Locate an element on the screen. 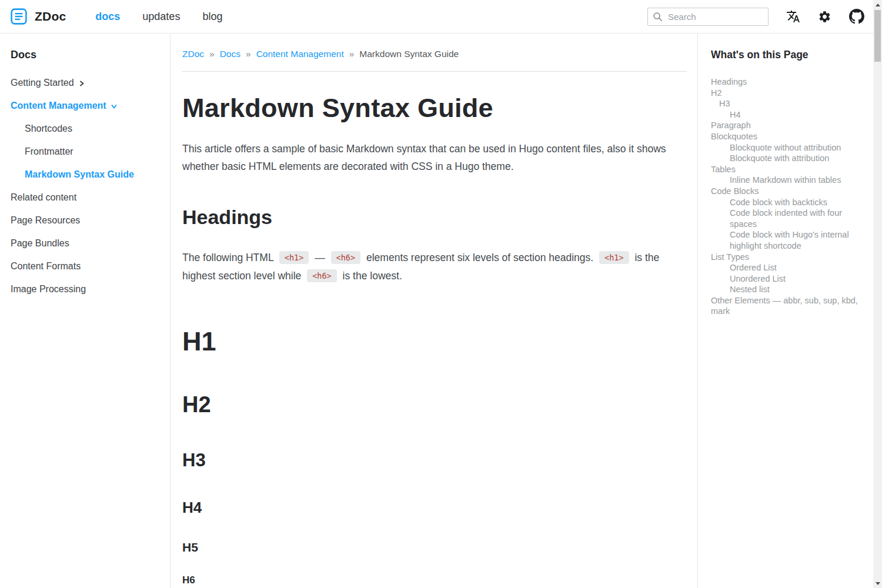 The width and height of the screenshot is (882, 588). sidebar-item-markdown-syntax-guide: Markdown Syntax Guide is located at coordinates (92, 175).